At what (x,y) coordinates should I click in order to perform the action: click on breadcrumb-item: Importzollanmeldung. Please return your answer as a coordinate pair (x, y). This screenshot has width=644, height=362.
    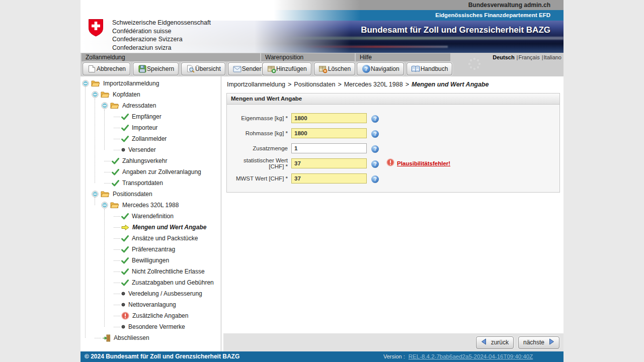
    Looking at the image, I should click on (256, 84).